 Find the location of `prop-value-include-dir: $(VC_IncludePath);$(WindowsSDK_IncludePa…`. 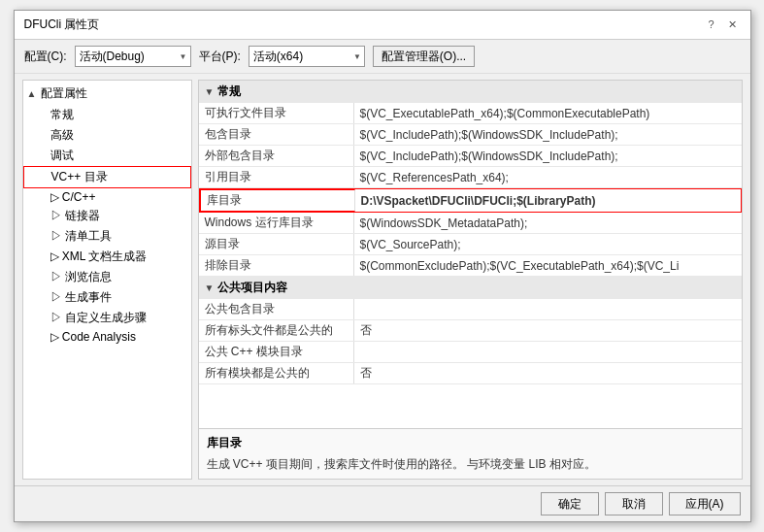

prop-value-include-dir: $(VC_IncludePath);$(WindowsSDK_IncludePa… is located at coordinates (548, 134).